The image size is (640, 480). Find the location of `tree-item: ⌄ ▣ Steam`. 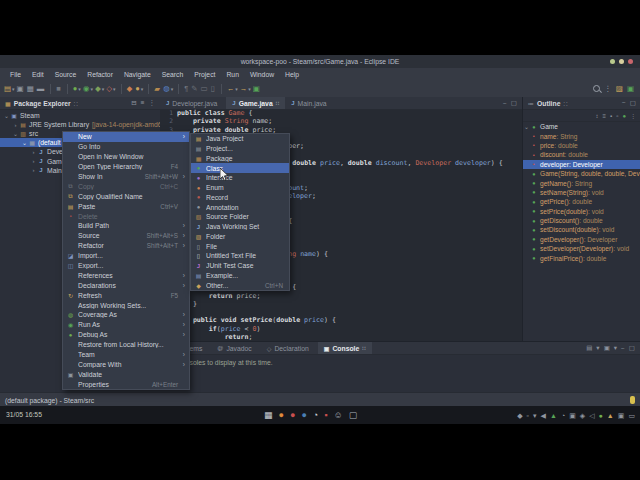

tree-item: ⌄ ▣ Steam is located at coordinates (80, 116).